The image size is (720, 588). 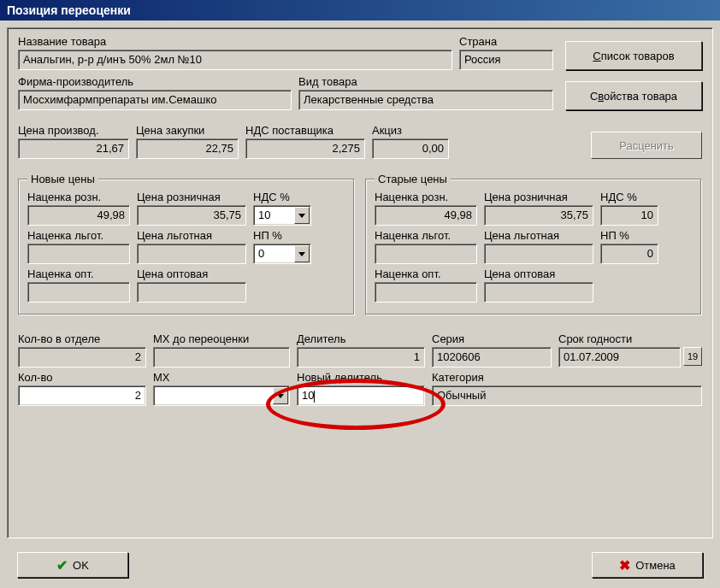 What do you see at coordinates (68, 10) in the screenshot?
I see `window-title: Позиция переоценки` at bounding box center [68, 10].